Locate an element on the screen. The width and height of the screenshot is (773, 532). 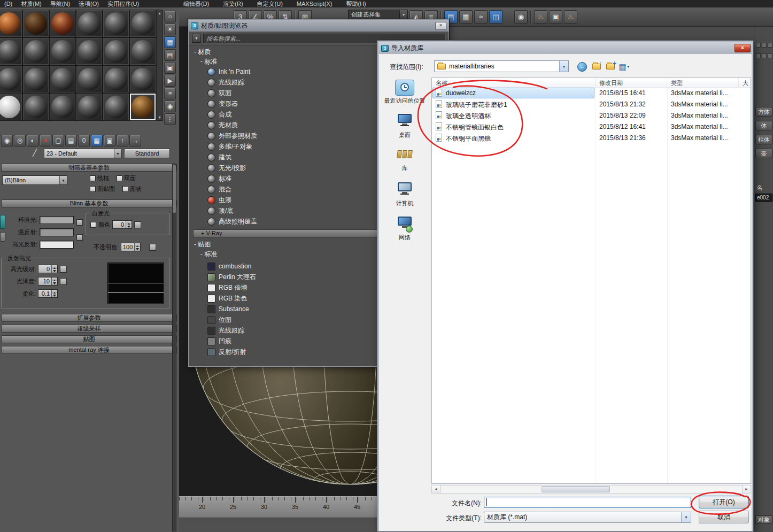
glossiness-spinner: 10 is located at coordinates (48, 281).